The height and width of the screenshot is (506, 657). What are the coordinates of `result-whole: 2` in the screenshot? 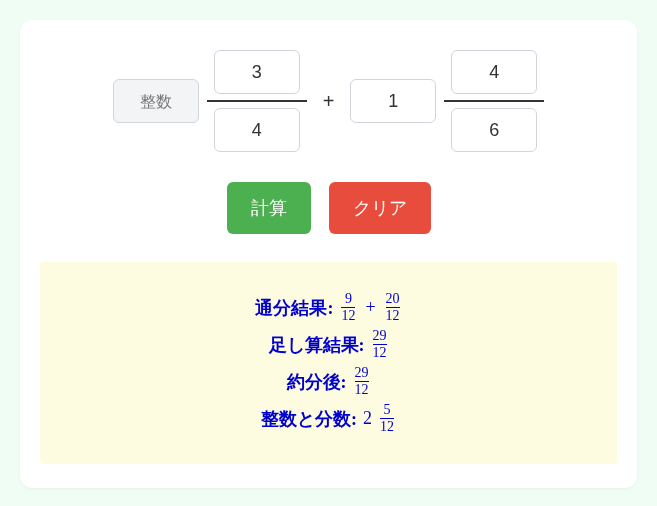 It's located at (368, 418).